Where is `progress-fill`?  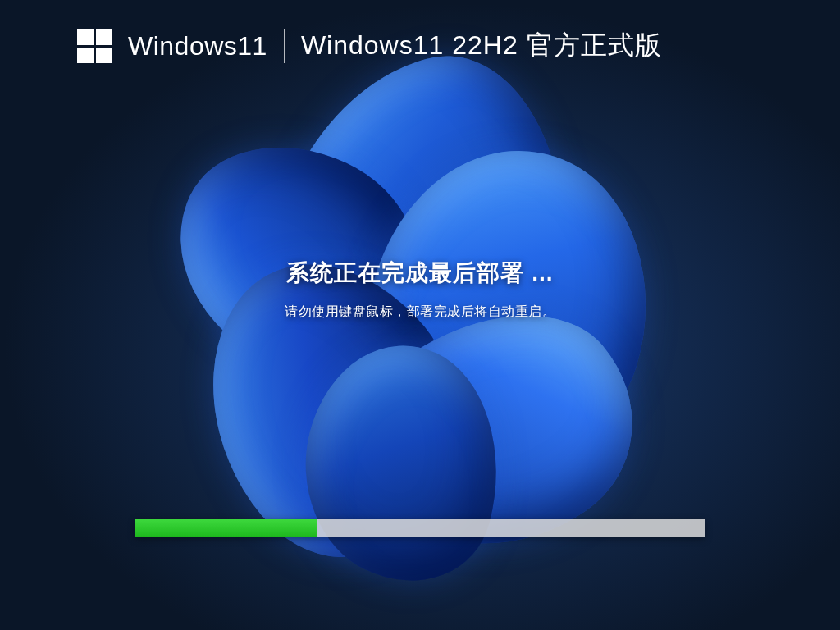 progress-fill is located at coordinates (226, 528).